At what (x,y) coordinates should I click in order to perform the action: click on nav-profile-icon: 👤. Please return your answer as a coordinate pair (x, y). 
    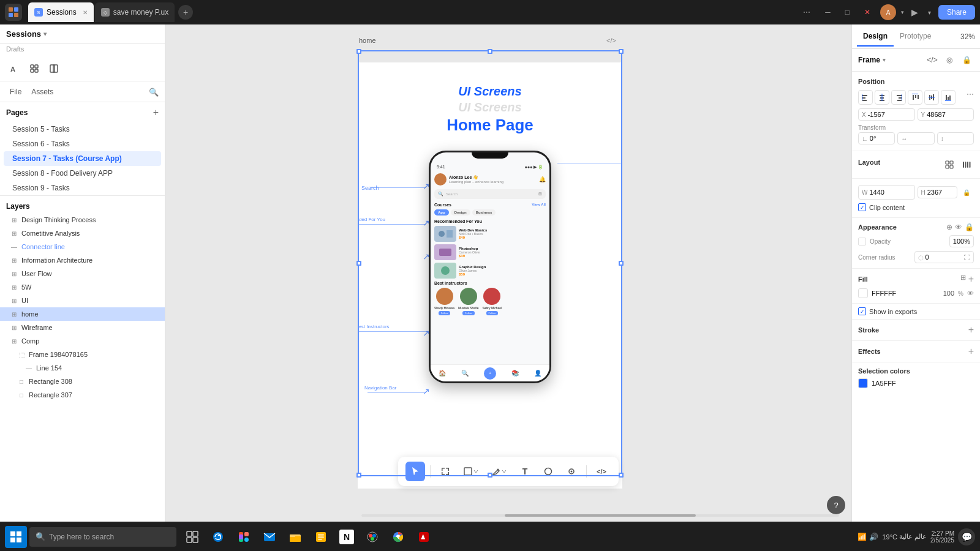
    Looking at the image, I should click on (538, 373).